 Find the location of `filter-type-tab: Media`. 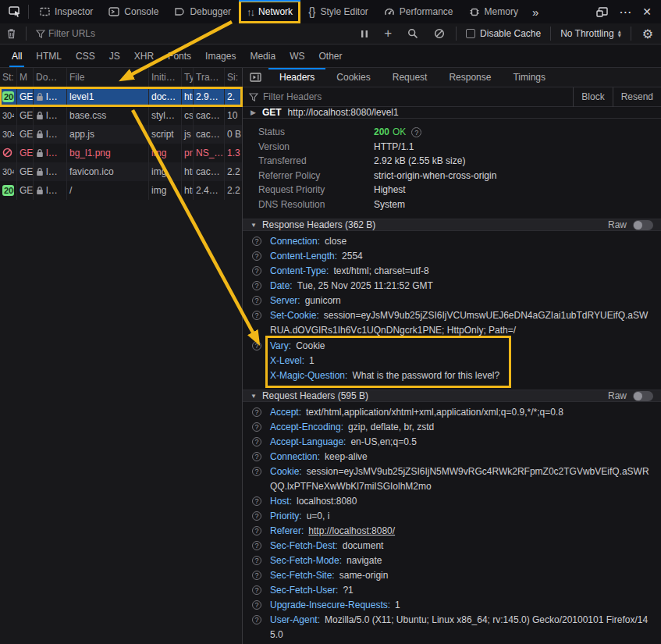

filter-type-tab: Media is located at coordinates (262, 56).